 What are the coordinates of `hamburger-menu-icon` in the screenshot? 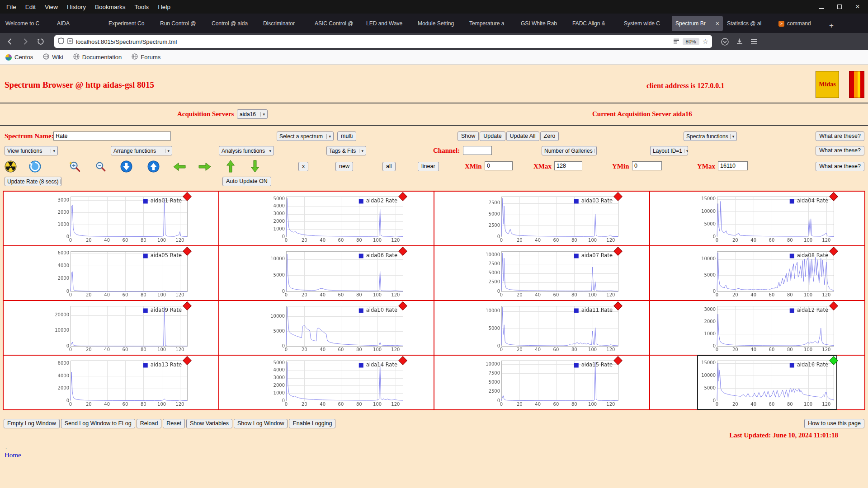 It's located at (754, 42).